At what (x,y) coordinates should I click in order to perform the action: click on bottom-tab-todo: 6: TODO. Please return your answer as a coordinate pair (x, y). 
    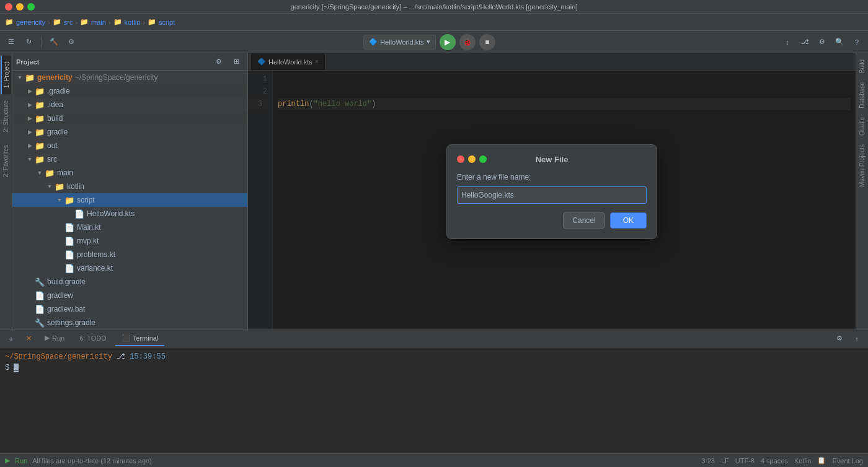
    Looking at the image, I should click on (93, 339).